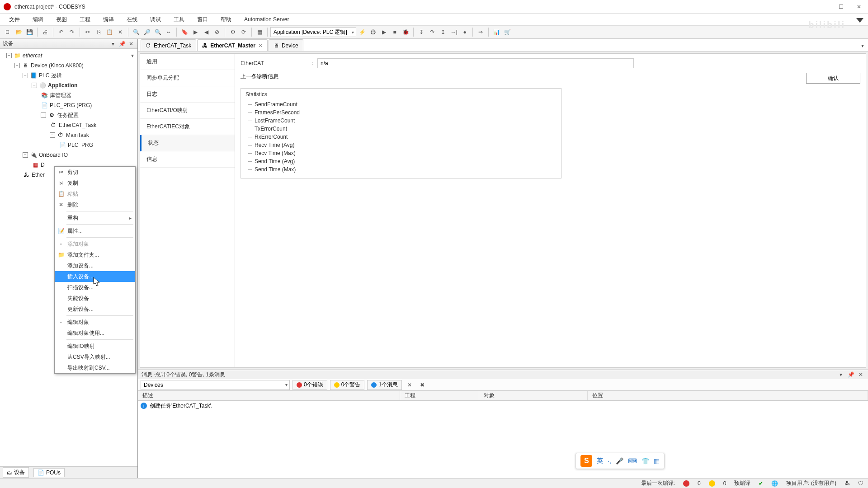 The height and width of the screenshot is (488, 868). Describe the element at coordinates (863, 46) in the screenshot. I see `tab-overflow-icon: ▾` at that location.